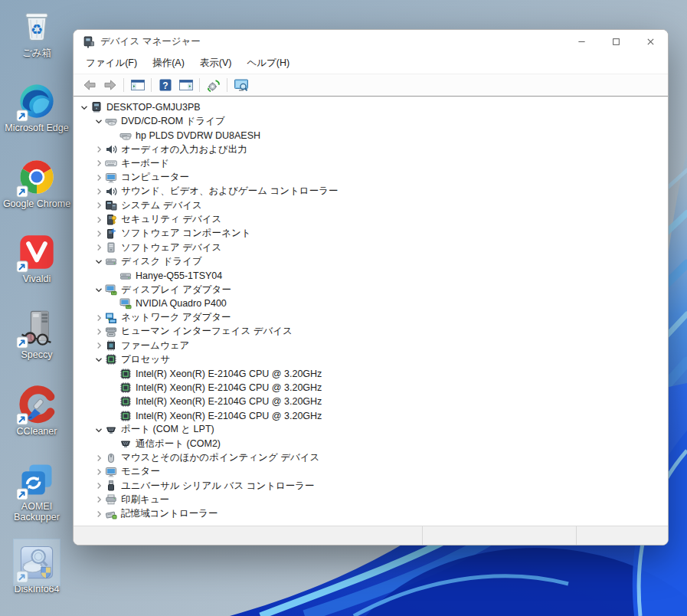 The image size is (687, 616). What do you see at coordinates (371, 457) in the screenshot?
I see `tree-item: マウスとそのほかのポインティング デバイス` at bounding box center [371, 457].